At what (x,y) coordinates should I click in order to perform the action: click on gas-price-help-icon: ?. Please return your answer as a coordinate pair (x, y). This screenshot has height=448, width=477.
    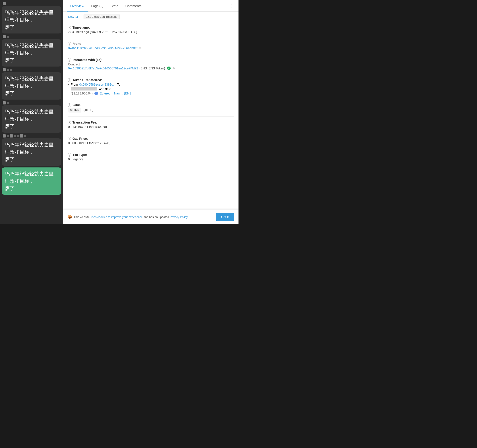
    Looking at the image, I should click on (70, 139).